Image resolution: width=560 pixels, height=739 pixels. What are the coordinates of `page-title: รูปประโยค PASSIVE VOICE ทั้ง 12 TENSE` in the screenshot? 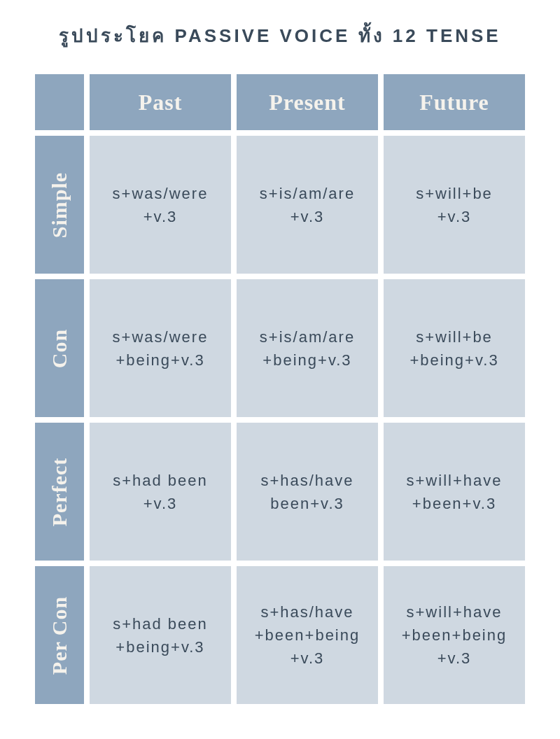 It's located at (280, 35).